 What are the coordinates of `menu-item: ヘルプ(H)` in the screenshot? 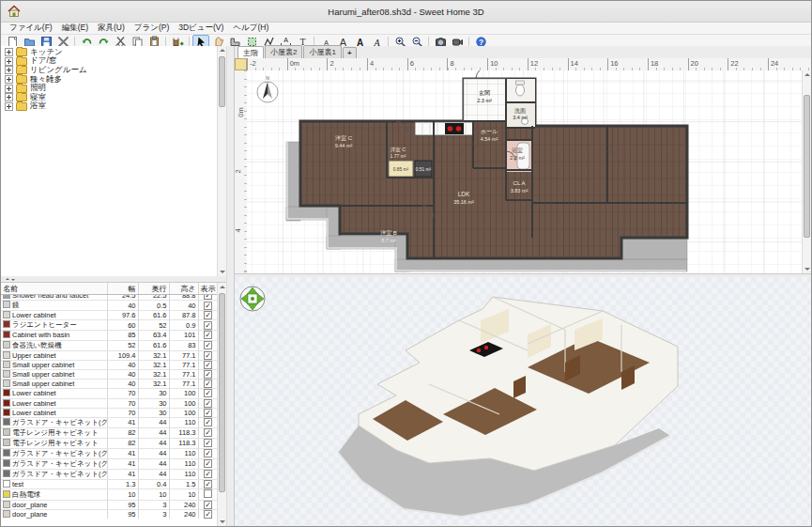 It's located at (251, 28).